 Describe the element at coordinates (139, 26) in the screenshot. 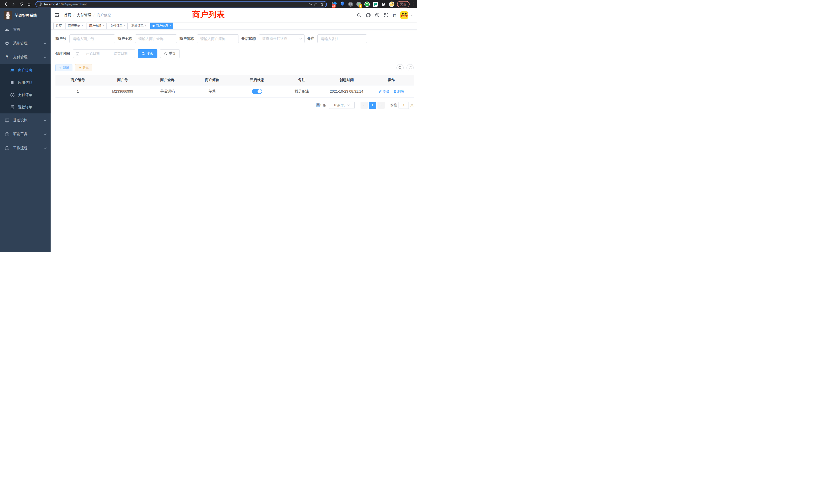

I see `tab-refund-order: 退款订单×` at that location.